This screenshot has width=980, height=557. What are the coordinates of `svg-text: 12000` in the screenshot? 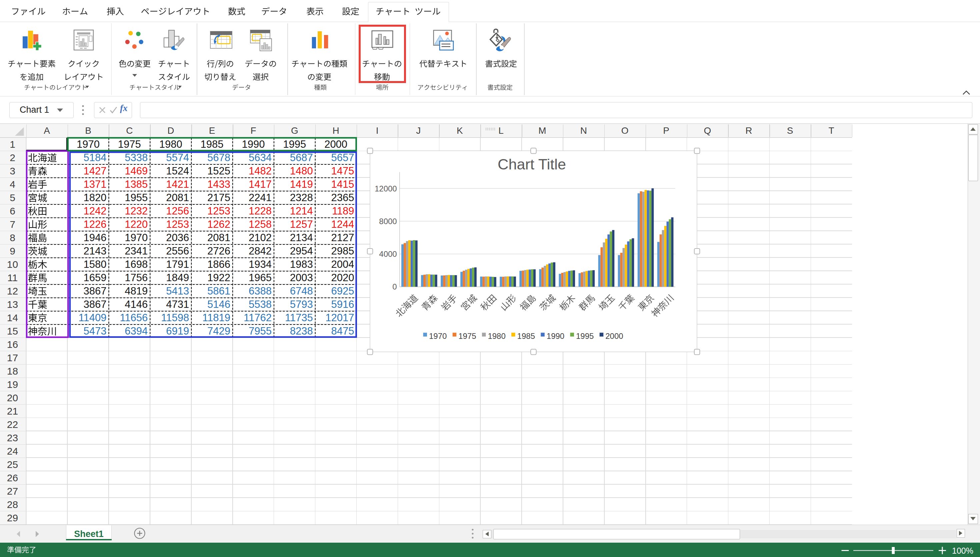 It's located at (386, 189).